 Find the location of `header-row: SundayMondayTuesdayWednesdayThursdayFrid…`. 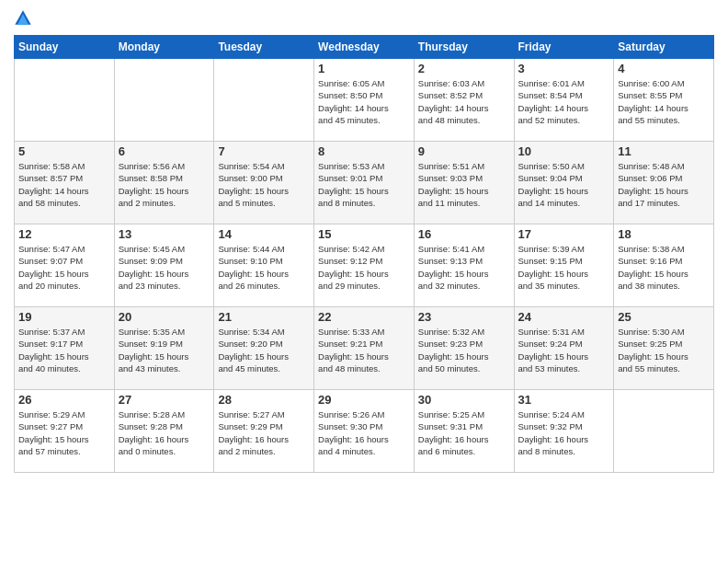

header-row: SundayMondayTuesdayWednesdayThursdayFrid… is located at coordinates (364, 48).